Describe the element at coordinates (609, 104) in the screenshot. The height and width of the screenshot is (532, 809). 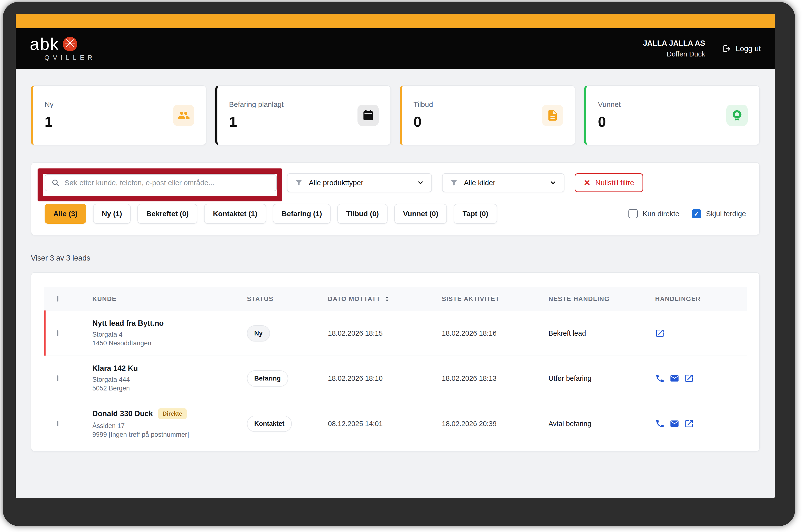
I see `stat-label: Vunnet` at that location.